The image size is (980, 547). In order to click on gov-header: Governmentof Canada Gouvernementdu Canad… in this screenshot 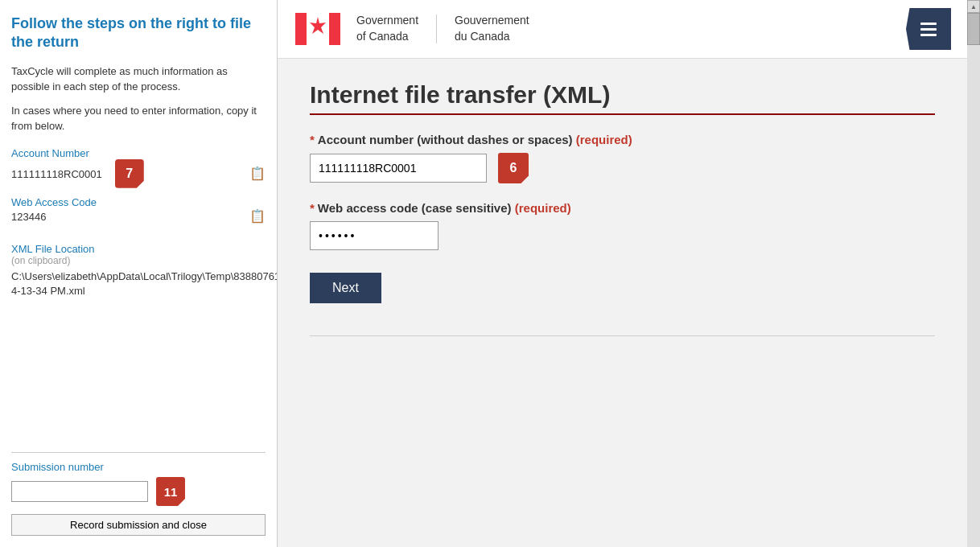, I will do `click(623, 29)`.